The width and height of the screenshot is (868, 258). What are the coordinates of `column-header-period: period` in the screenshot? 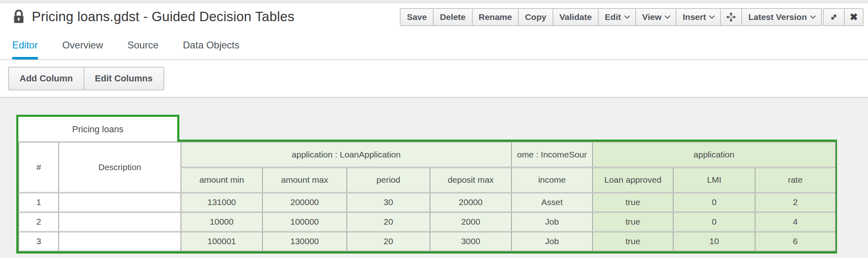 It's located at (388, 180).